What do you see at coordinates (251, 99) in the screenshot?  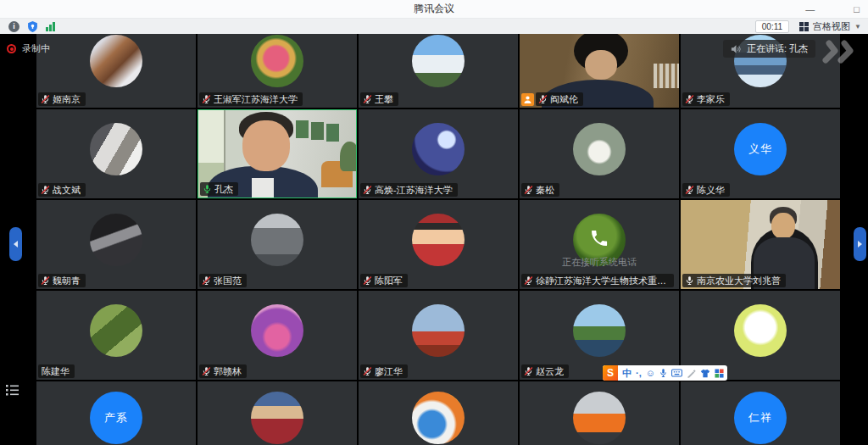 I see `participant-name-label: 王淑军江苏海洋大学` at bounding box center [251, 99].